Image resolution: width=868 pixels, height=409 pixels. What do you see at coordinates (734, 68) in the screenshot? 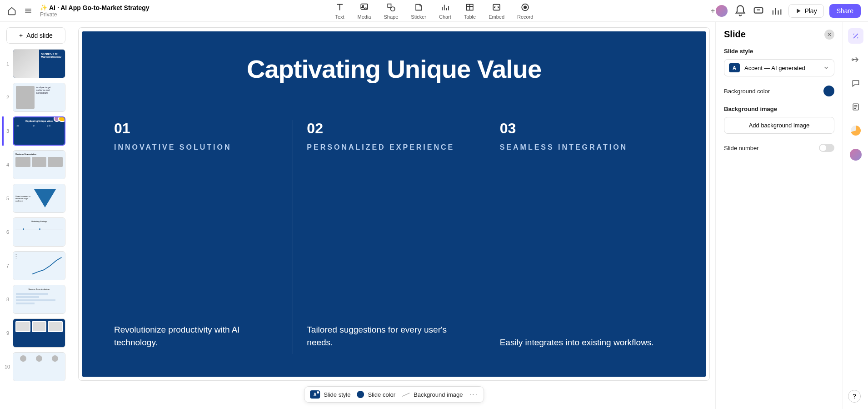
I see `style-chip-icon: A` at bounding box center [734, 68].